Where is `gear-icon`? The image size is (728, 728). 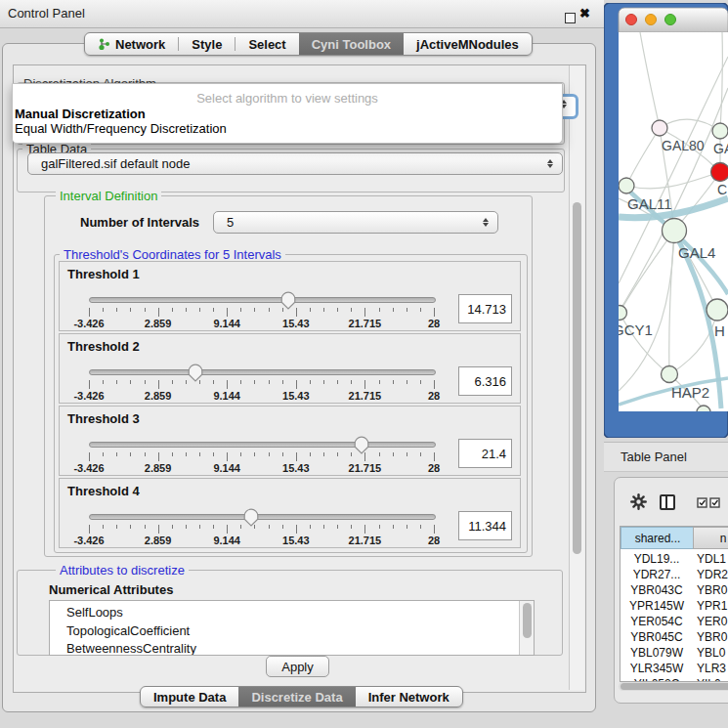
gear-icon is located at coordinates (639, 502).